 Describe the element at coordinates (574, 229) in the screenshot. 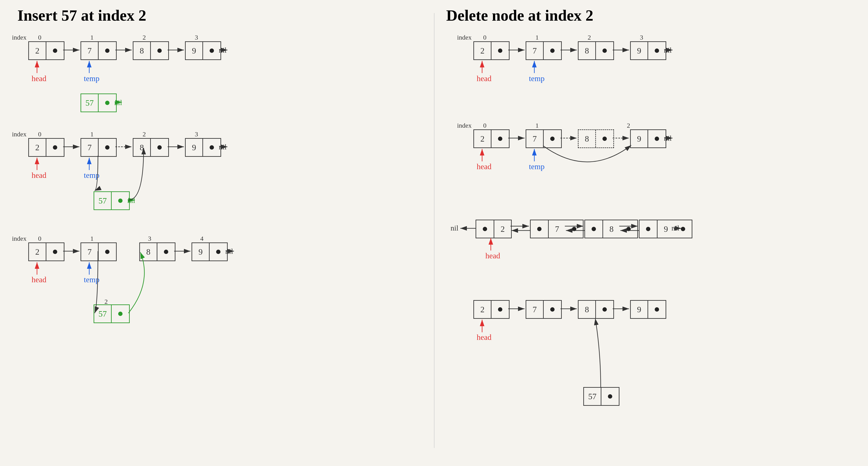

I see `right-d3-nodeB-fwd` at that location.